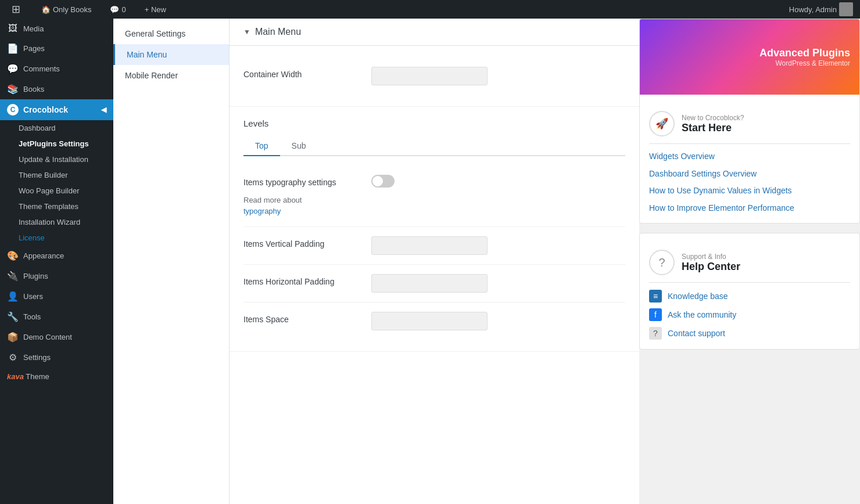 Image resolution: width=860 pixels, height=504 pixels. Describe the element at coordinates (805, 63) in the screenshot. I see `promo-sub: WordPress & Elementor` at that location.